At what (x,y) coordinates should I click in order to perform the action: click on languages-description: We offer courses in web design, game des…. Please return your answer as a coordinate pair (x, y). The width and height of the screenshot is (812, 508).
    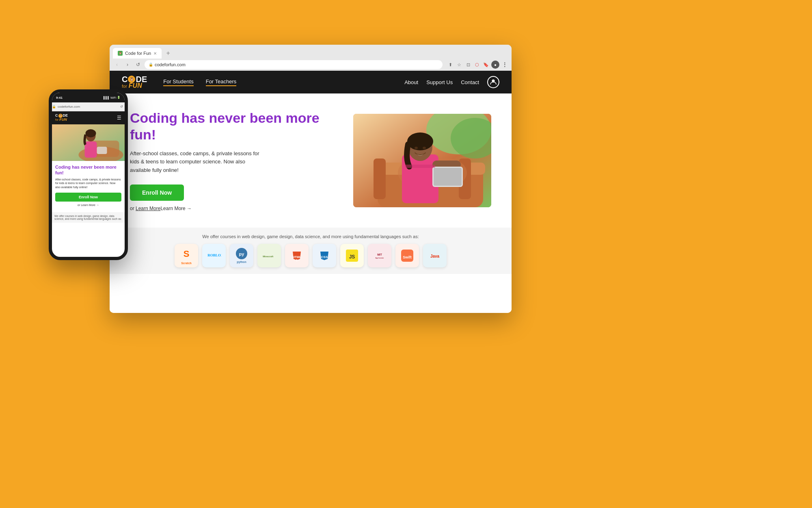
    Looking at the image, I should click on (310, 237).